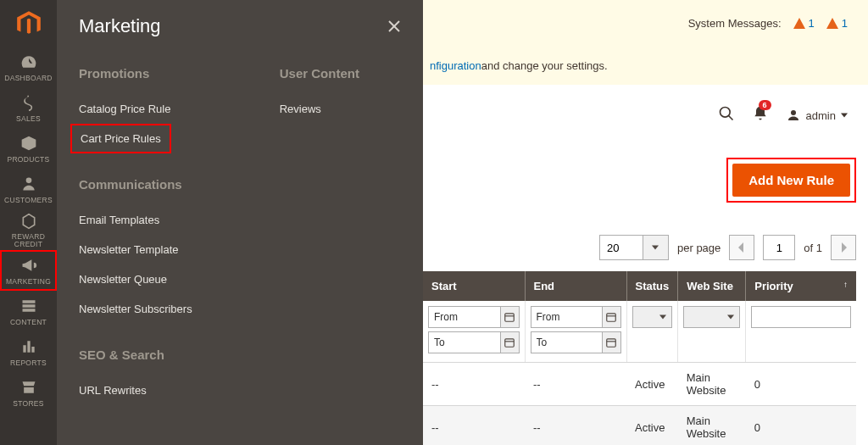 The image size is (868, 445). Describe the element at coordinates (156, 185) in the screenshot. I see `section-communications: Communications` at that location.